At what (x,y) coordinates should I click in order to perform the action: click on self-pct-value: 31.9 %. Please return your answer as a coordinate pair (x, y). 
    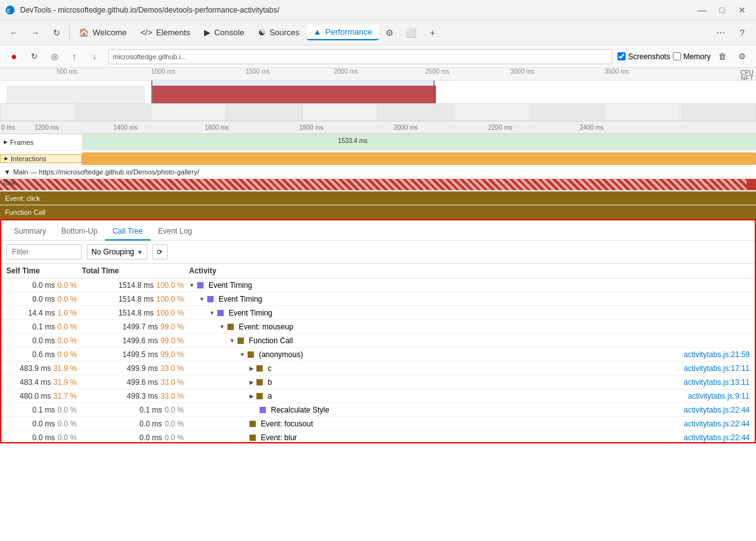
    Looking at the image, I should click on (66, 382).